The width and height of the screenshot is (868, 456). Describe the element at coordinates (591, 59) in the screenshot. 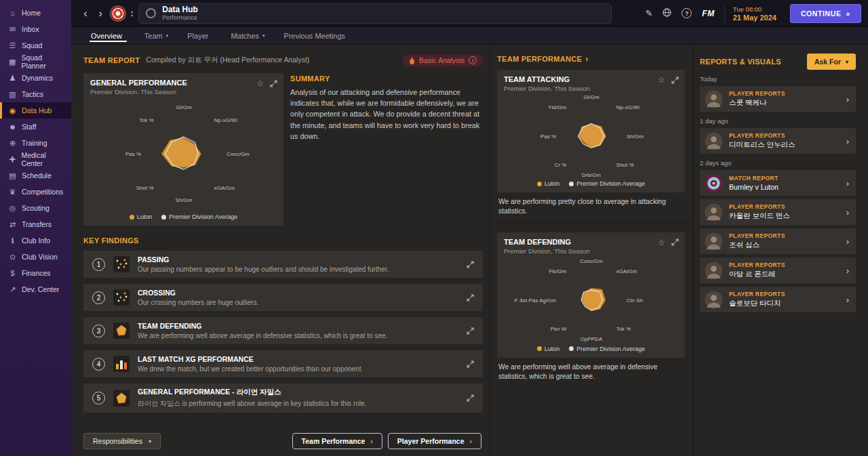

I see `team-performance-link: TEAM PERFORMANCE ›` at that location.